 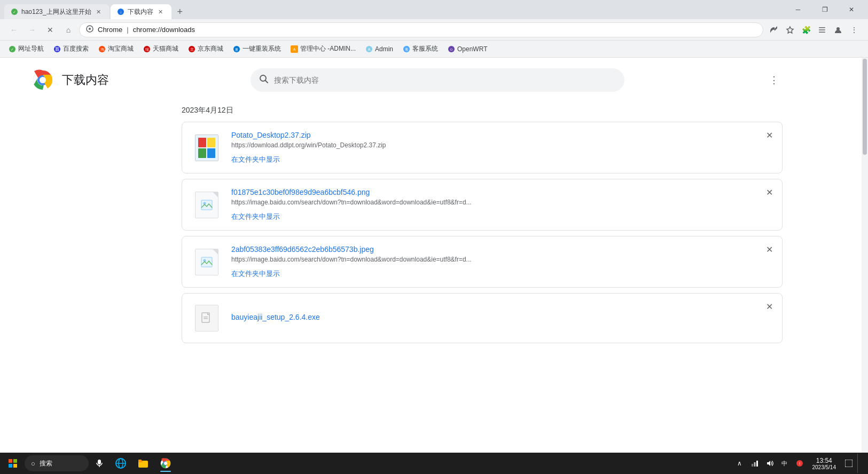 What do you see at coordinates (502, 135) in the screenshot?
I see `download-filename-1: Potato_Desktop2.37.zip` at bounding box center [502, 135].